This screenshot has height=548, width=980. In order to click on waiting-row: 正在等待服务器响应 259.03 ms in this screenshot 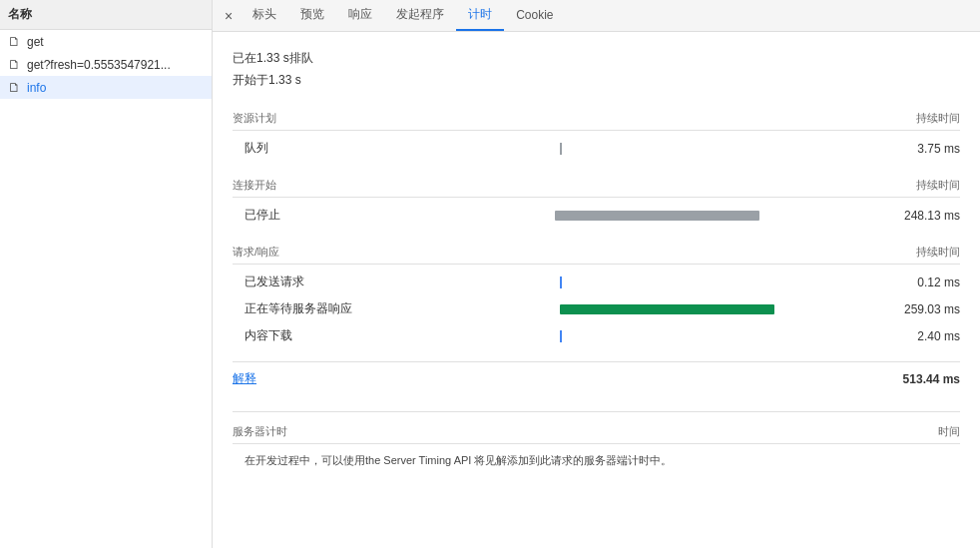, I will do `click(597, 309)`.